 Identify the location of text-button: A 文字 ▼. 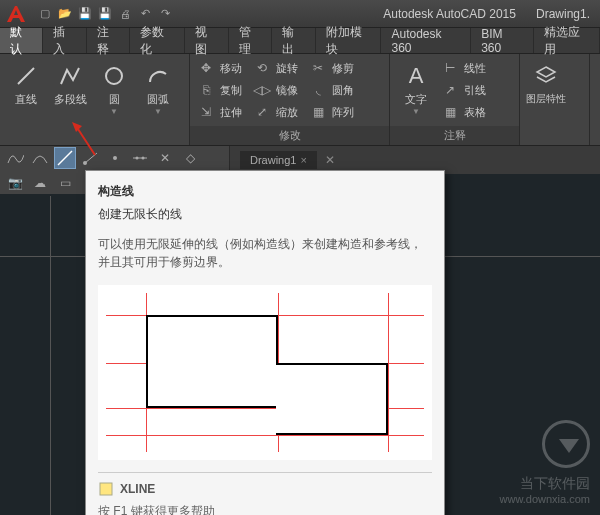
(416, 91).